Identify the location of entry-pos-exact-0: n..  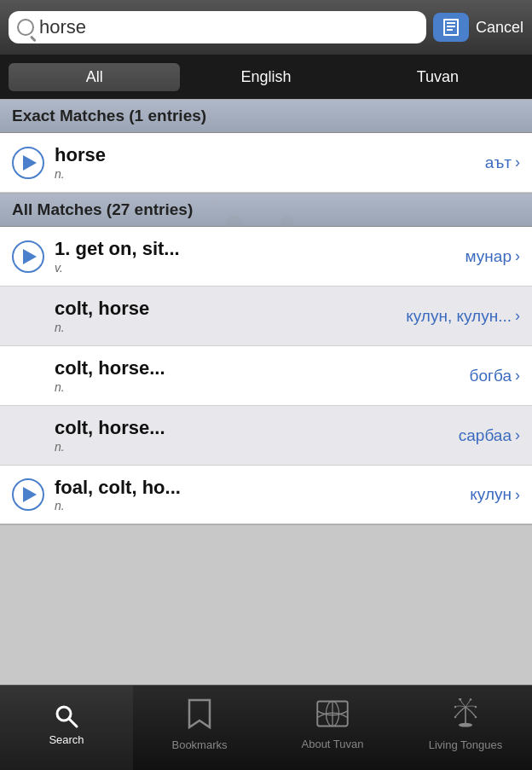
(269, 174).